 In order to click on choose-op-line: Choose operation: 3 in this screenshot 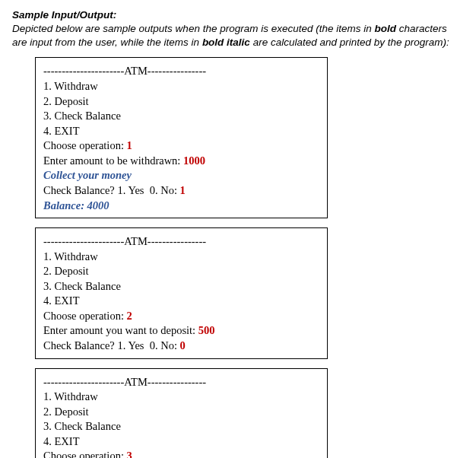, I will do `click(181, 453)`.